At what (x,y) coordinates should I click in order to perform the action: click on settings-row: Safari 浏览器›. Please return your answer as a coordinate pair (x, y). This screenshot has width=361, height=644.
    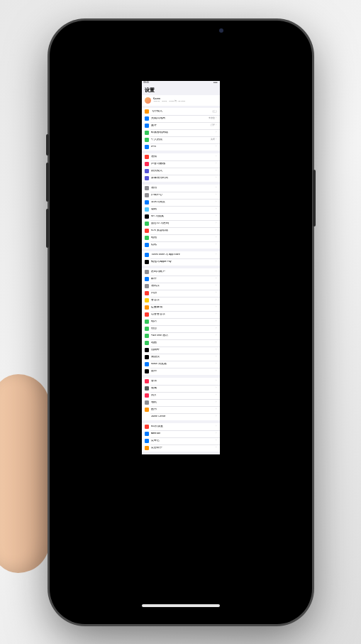
    Looking at the image, I should click on (181, 364).